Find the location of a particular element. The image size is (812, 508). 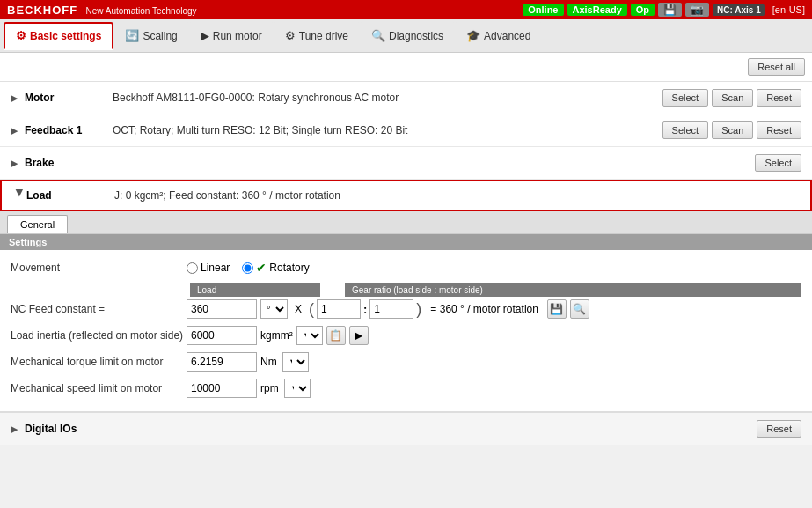

nc-feed-input is located at coordinates (222, 309).